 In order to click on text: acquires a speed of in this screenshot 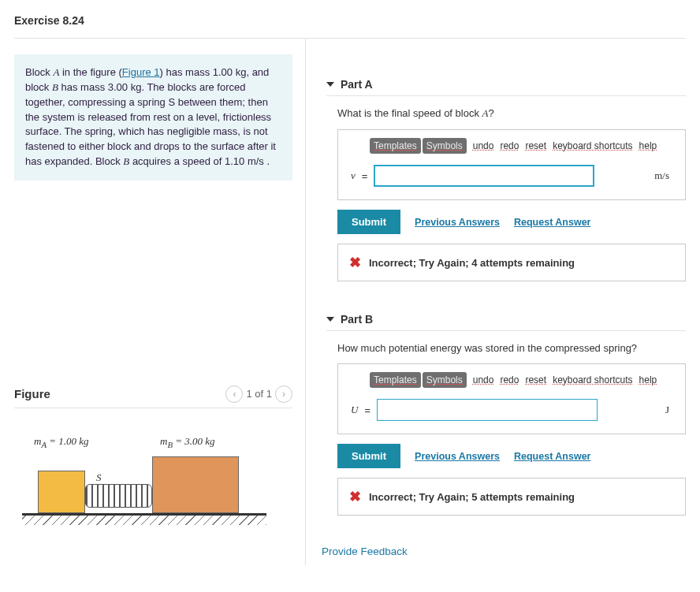, I will do `click(177, 161)`.